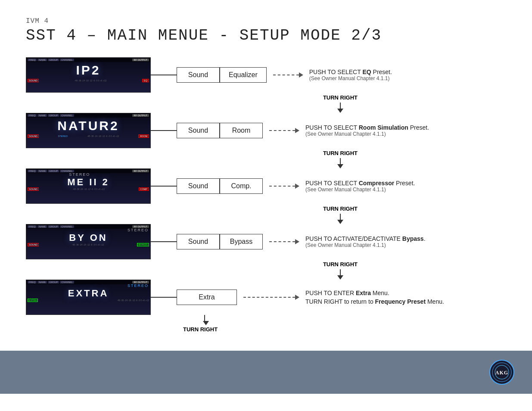 This screenshot has width=532, height=411. Describe the element at coordinates (266, 35) in the screenshot. I see `page-title: SST 4 – MAIN MENUE - SETUP MODE 2/3` at that location.